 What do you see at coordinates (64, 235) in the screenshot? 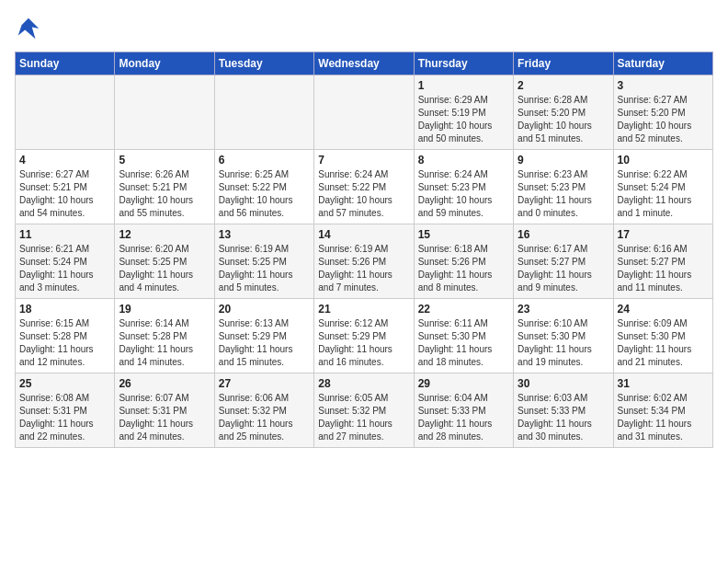
I see `day-number: 11` at bounding box center [64, 235].